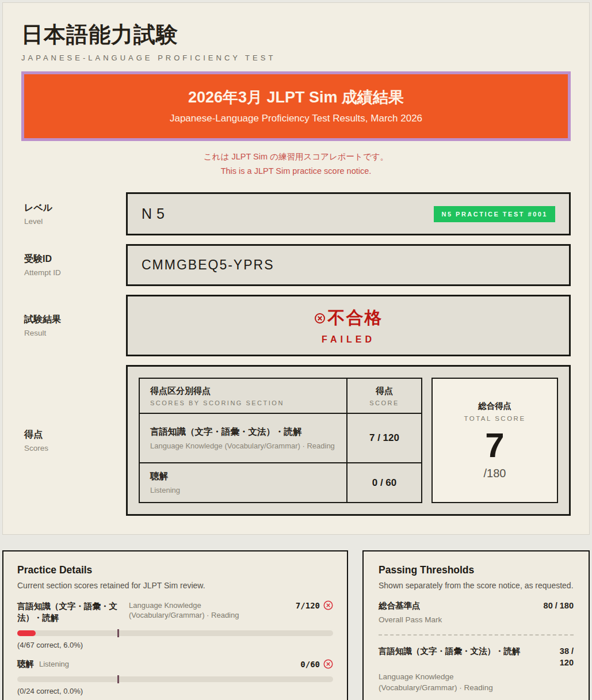  What do you see at coordinates (175, 625) in the screenshot?
I see `practice-details-card: Practice Details Current section scores …` at bounding box center [175, 625].